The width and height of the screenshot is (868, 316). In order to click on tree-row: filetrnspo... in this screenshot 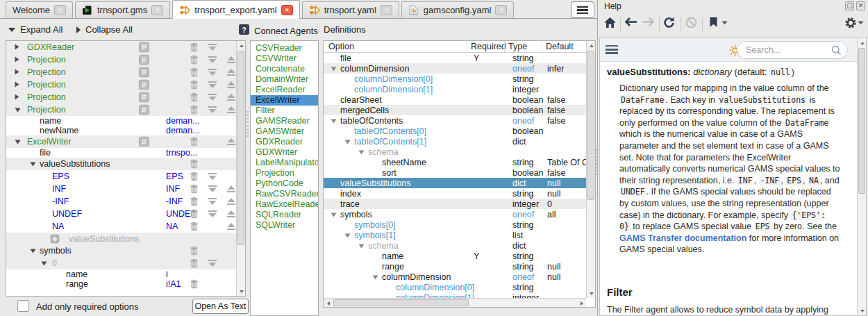, I will do `click(121, 153)`.